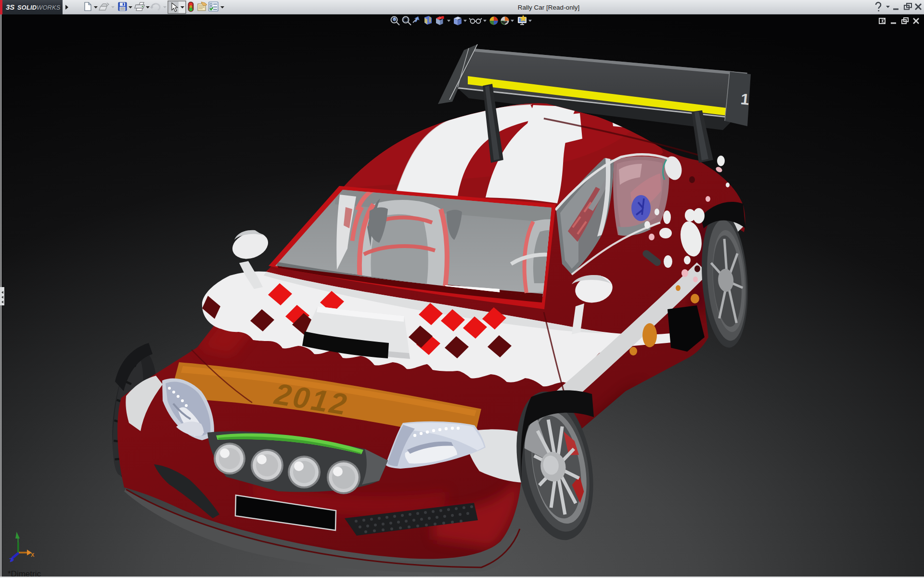  I want to click on svg-text: X, so click(33, 555).